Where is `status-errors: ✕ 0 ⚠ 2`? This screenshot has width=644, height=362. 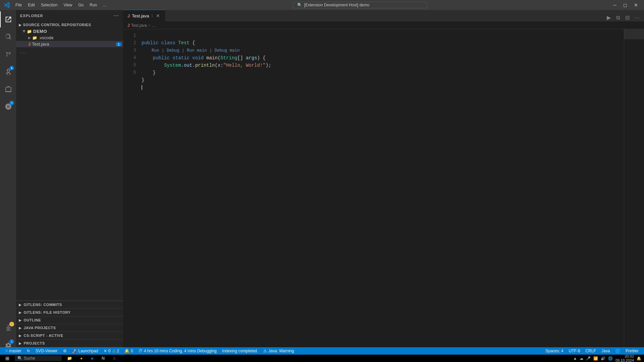 status-errors: ✕ 0 ⚠ 2 is located at coordinates (111, 351).